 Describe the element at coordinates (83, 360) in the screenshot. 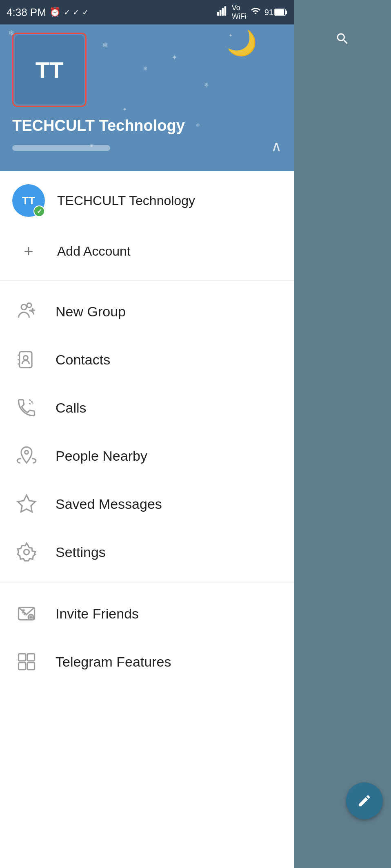

I see `contacts-label: Contacts` at that location.